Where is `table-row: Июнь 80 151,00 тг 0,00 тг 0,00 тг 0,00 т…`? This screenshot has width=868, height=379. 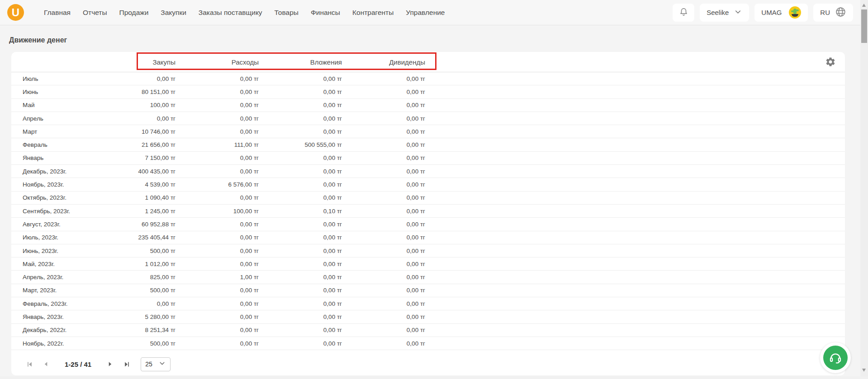
table-row: Июнь 80 151,00 тг 0,00 тг 0,00 тг 0,00 т… is located at coordinates (428, 92).